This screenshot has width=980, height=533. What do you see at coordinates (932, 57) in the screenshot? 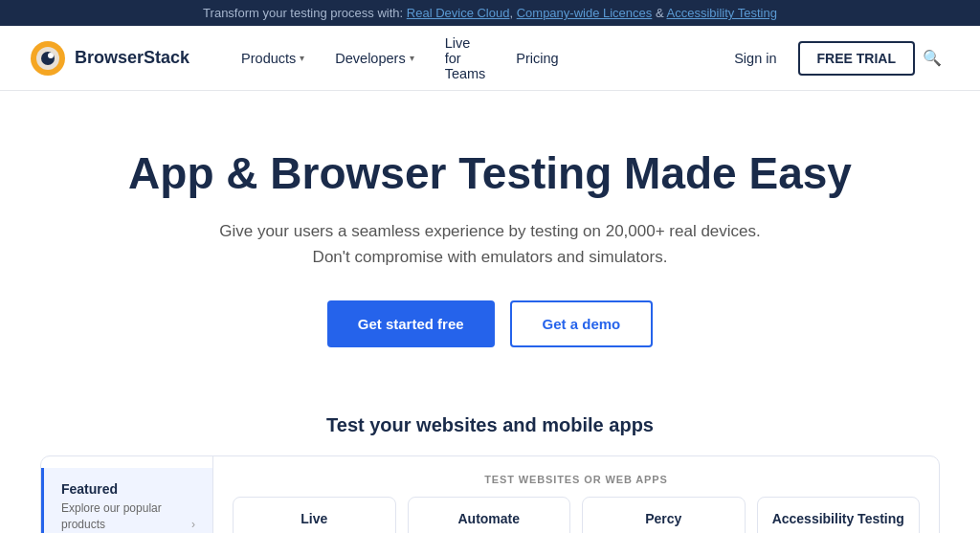
I see `search-icon: 🔍` at bounding box center [932, 57].